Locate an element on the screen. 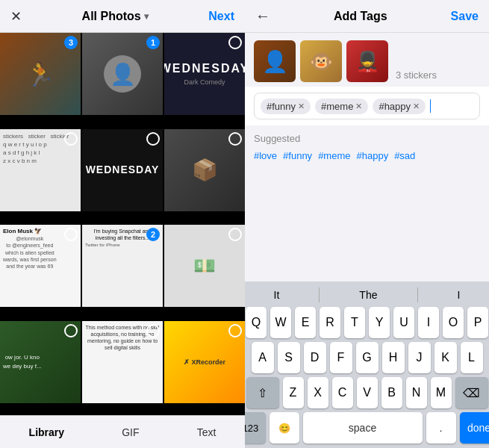  keyboard-row-2: A S D F G H J K L is located at coordinates (367, 358).